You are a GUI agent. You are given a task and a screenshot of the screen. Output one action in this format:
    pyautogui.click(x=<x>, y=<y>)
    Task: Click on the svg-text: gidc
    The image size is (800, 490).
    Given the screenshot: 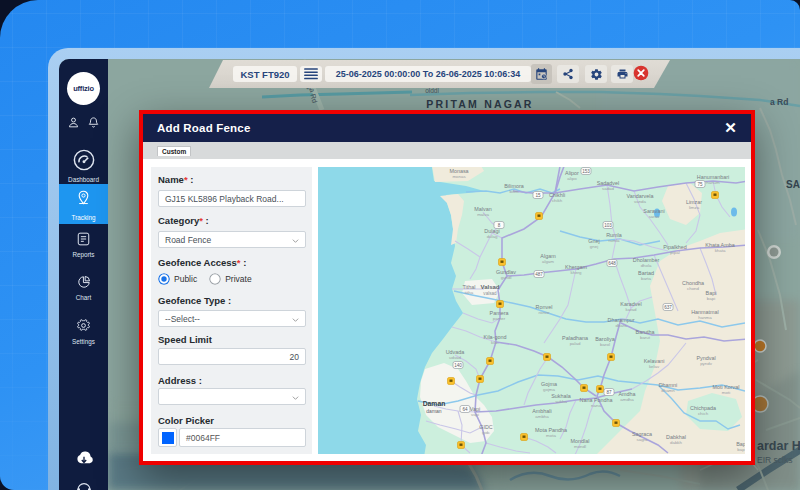 What is the action you would take?
    pyautogui.click(x=486, y=432)
    